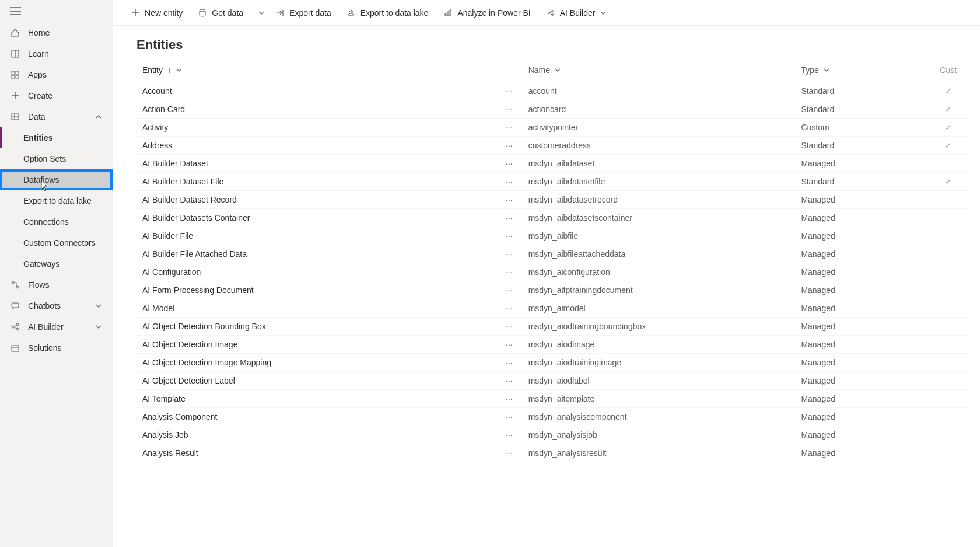 This screenshot has height=547, width=980. I want to click on table-row: AI Builder Datasets Container···msdyn_ai…, so click(552, 218).